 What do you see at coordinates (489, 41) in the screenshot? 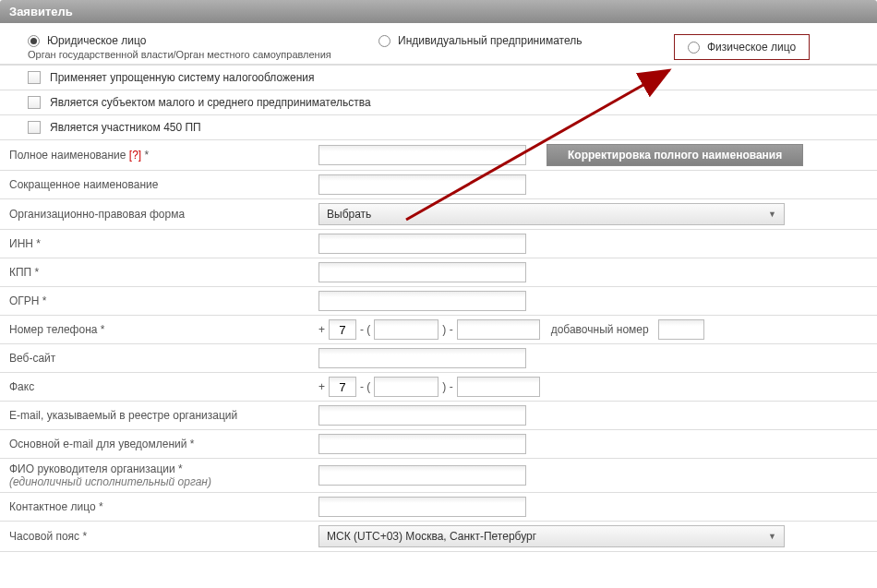
I see `radio-individual-label: Индивидуальный предприниматель` at bounding box center [489, 41].